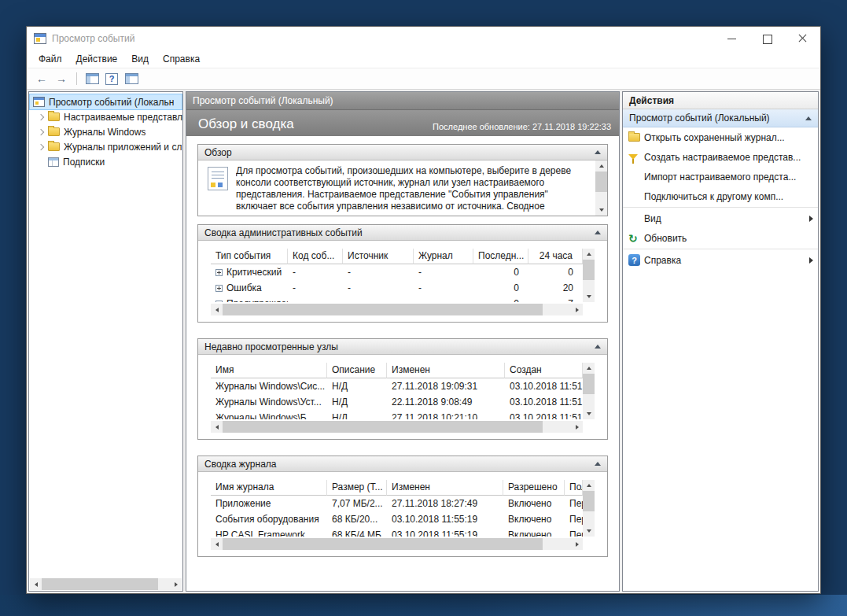 This screenshot has height=616, width=847. What do you see at coordinates (246, 124) in the screenshot?
I see `banner-title: Обзор и сводка` at bounding box center [246, 124].